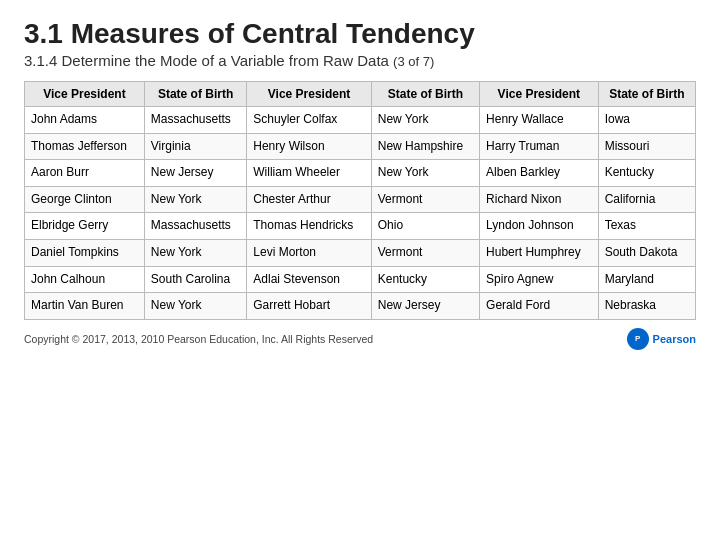  Describe the element at coordinates (646, 280) in the screenshot. I see `table-cell: Maryland` at that location.